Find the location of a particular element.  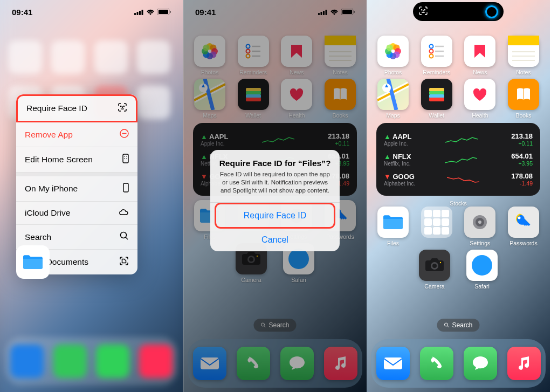

spotlight-search: Search is located at coordinates (458, 325).